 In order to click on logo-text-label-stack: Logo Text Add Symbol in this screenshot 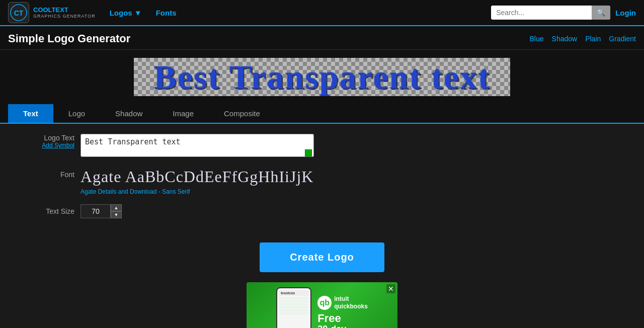, I will do `click(55, 141)`.